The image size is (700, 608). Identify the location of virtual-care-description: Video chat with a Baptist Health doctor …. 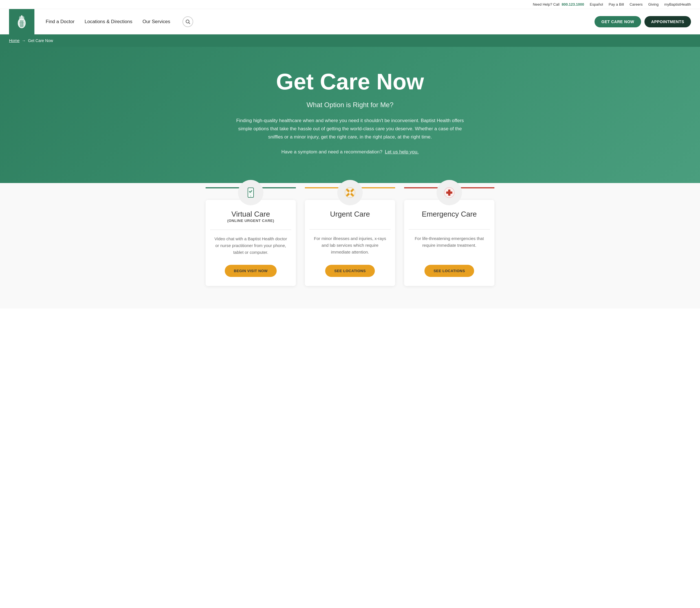
(251, 246).